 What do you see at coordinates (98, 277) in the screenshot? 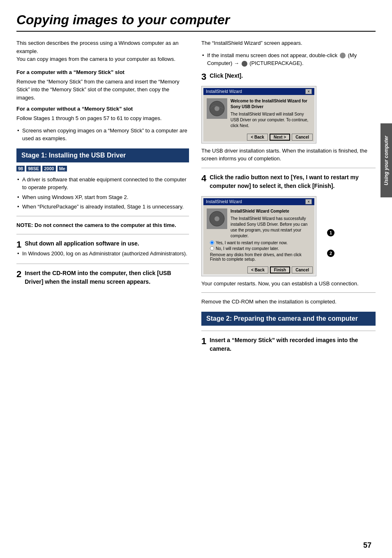
I see `step2-text: Insert the CD-ROM into the computer, the…` at bounding box center [98, 277].